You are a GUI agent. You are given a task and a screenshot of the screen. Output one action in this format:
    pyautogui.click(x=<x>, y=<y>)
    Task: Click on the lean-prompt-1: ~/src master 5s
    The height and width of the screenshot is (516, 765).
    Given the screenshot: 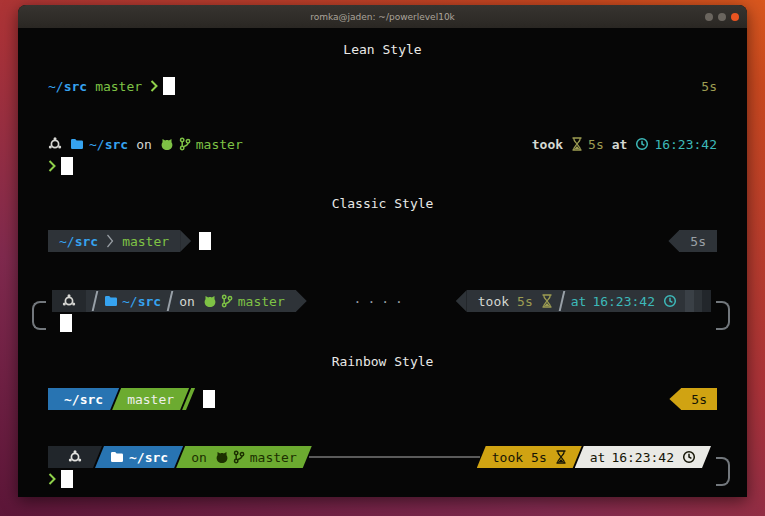 What is the action you would take?
    pyautogui.click(x=382, y=86)
    